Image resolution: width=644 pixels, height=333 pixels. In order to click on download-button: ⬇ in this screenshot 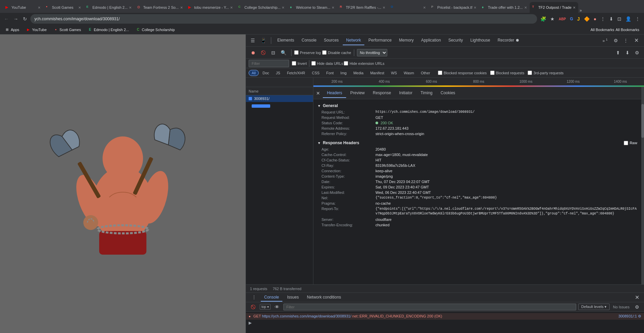, I will do `click(611, 19)`.